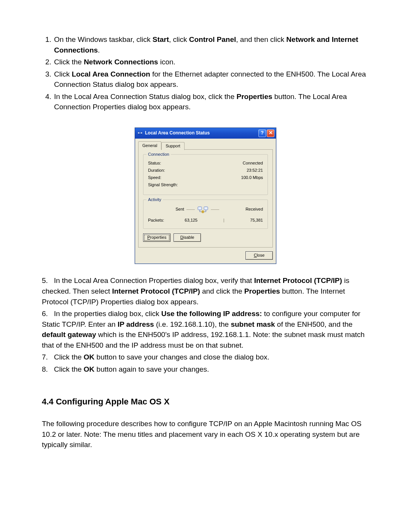  What do you see at coordinates (206, 196) in the screenshot?
I see `xp-dialog: Local Area Connection Status ? ✕ General…` at bounding box center [206, 196].